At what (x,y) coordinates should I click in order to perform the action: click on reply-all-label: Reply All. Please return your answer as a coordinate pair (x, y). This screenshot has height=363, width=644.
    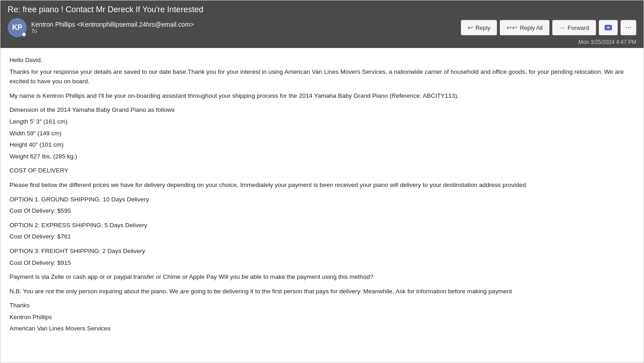
    Looking at the image, I should click on (531, 28).